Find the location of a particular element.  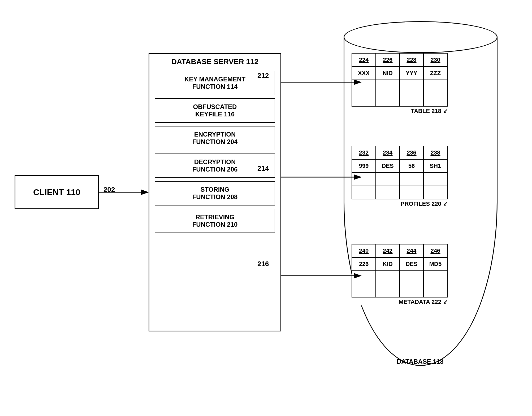

cell-999: 999 is located at coordinates (364, 166).